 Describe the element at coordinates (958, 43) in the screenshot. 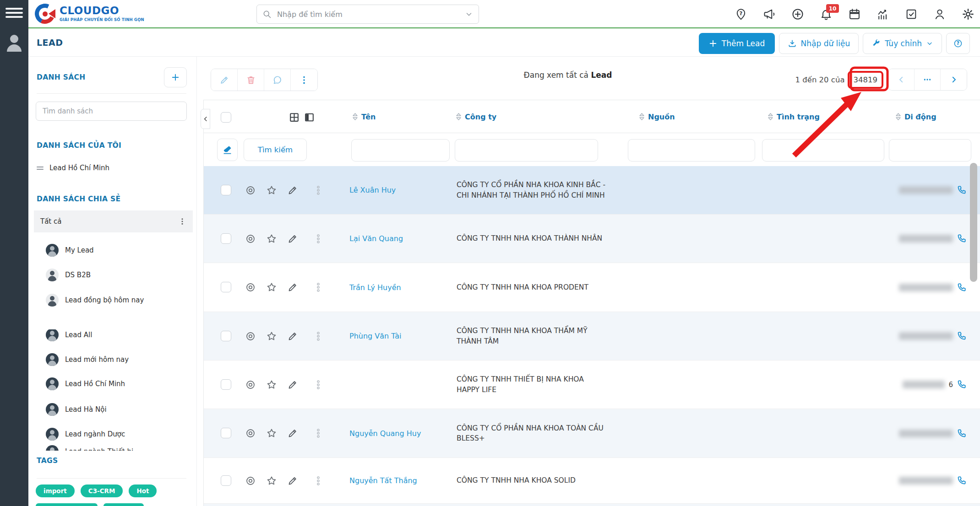

I see `help-button` at that location.